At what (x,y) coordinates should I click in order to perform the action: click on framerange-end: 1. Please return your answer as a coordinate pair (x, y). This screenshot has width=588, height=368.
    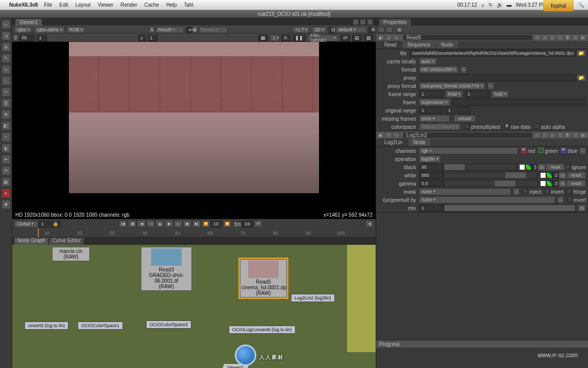
    Looking at the image, I should click on (477, 94).